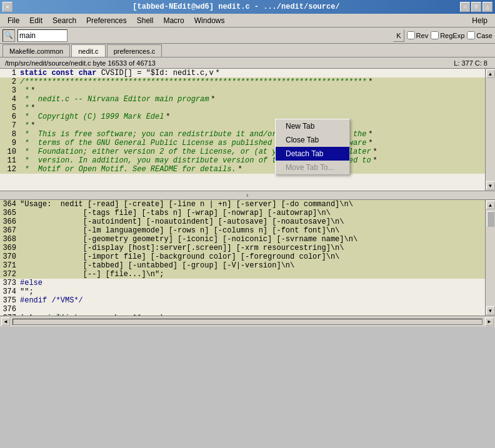 The width and height of the screenshot is (495, 448). What do you see at coordinates (236, 7) in the screenshot?
I see `window-title: [tabbed-NEdit@wd6] nedit.c - .../nedit/s…` at bounding box center [236, 7].